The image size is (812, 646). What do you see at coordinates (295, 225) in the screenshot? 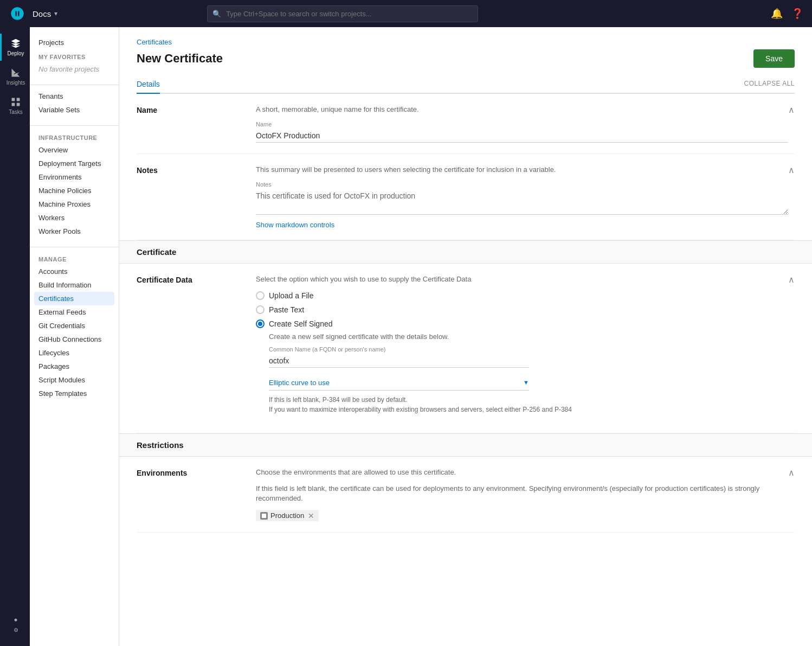
I see `show-markdown-link: Show markdown controls` at bounding box center [295, 225].